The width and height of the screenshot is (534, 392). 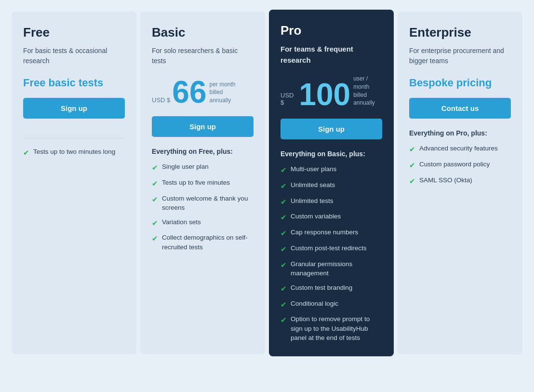 What do you see at coordinates (325, 95) in the screenshot?
I see `price-amount-pro: 100` at bounding box center [325, 95].